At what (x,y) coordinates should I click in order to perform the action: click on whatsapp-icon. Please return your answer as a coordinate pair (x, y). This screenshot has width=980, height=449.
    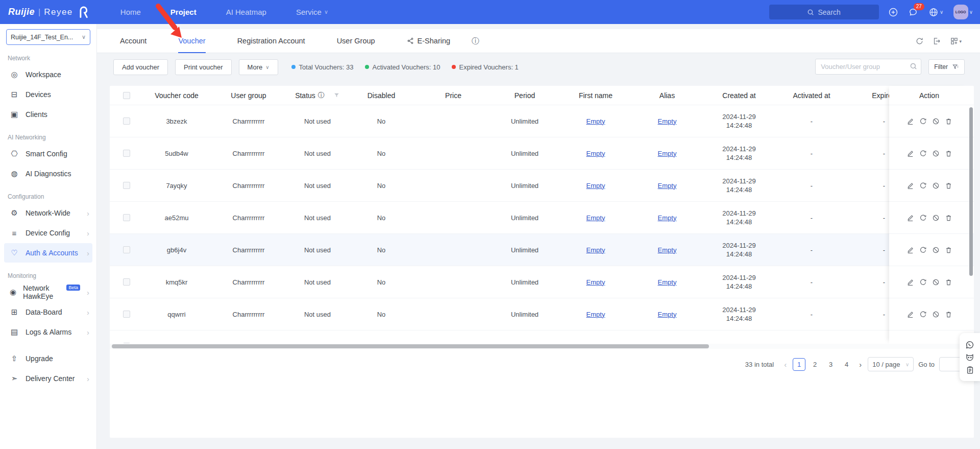
    Looking at the image, I should click on (970, 345).